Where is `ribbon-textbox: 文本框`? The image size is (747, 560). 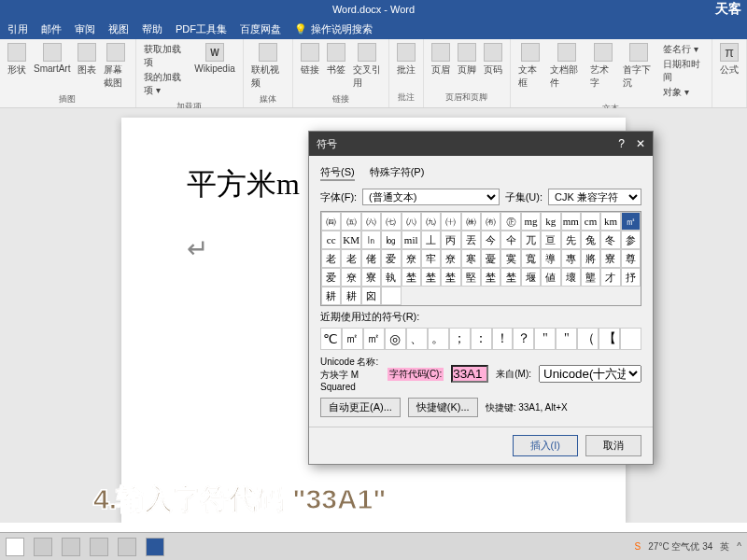
ribbon-textbox: 文本框 is located at coordinates (530, 66).